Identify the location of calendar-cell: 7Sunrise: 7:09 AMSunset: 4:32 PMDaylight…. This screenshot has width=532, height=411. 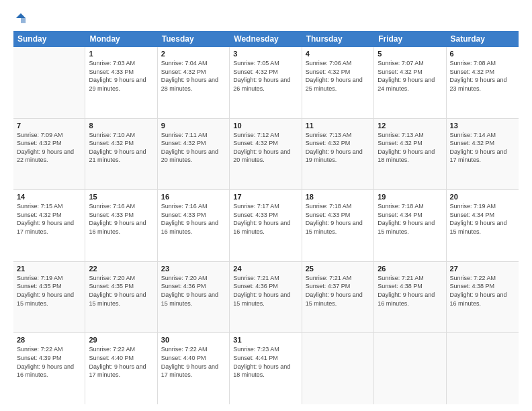
(50, 154).